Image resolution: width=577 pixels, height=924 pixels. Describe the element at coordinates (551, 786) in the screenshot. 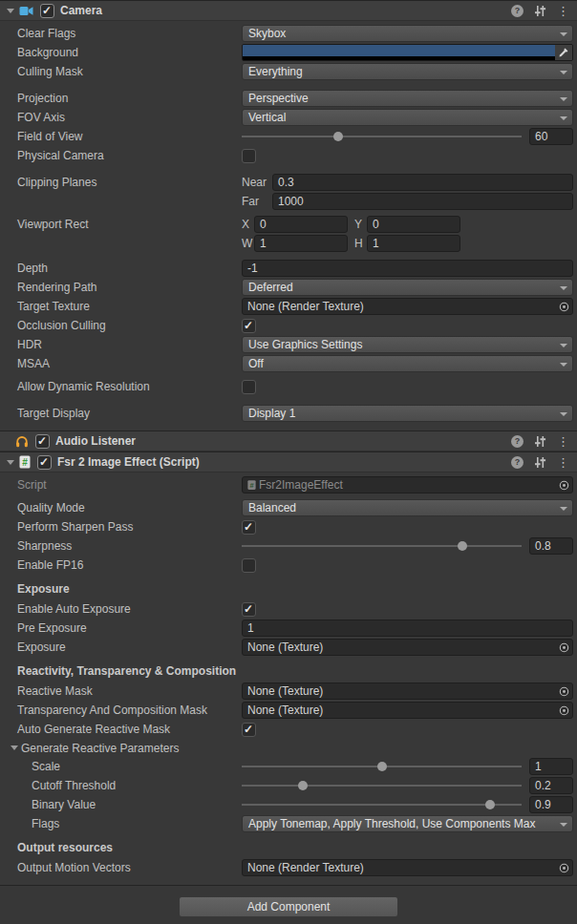

I see `cutoff-threshold-input: 0.2` at that location.